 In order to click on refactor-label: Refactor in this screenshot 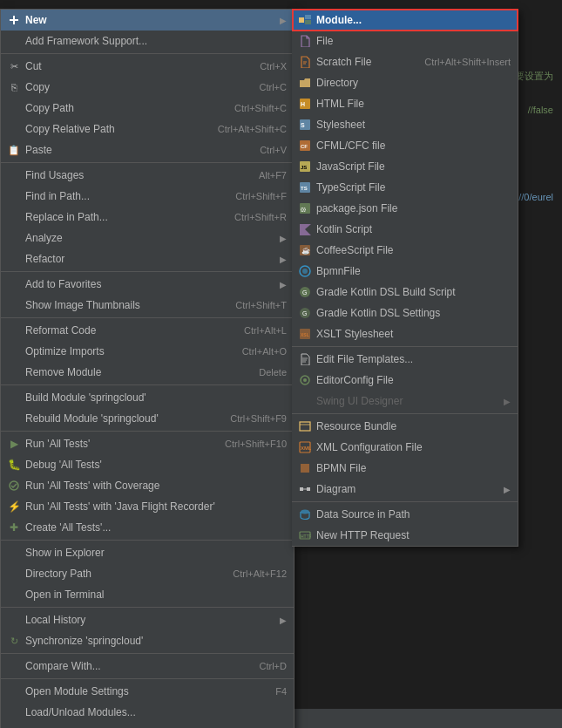, I will do `click(151, 259)`.